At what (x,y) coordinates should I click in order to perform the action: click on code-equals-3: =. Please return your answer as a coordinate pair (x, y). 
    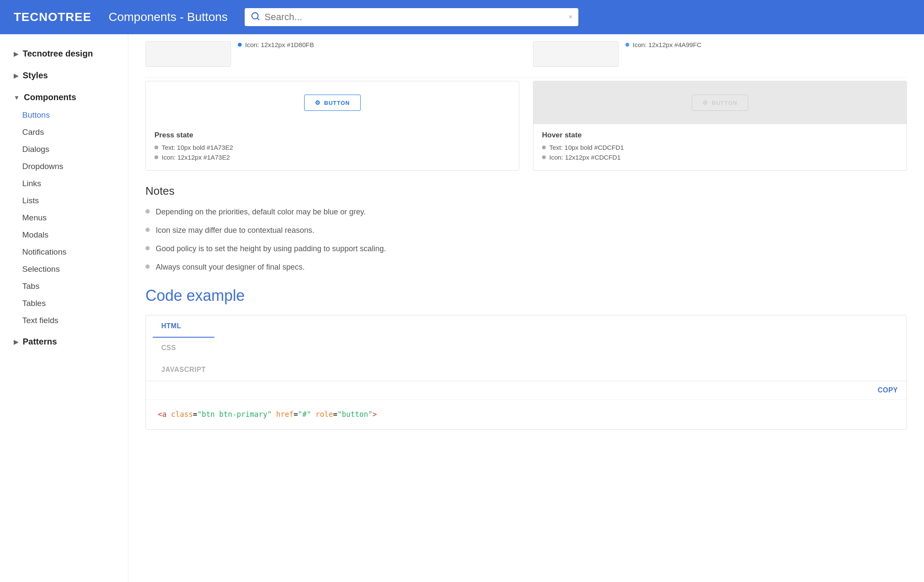
    Looking at the image, I should click on (335, 414).